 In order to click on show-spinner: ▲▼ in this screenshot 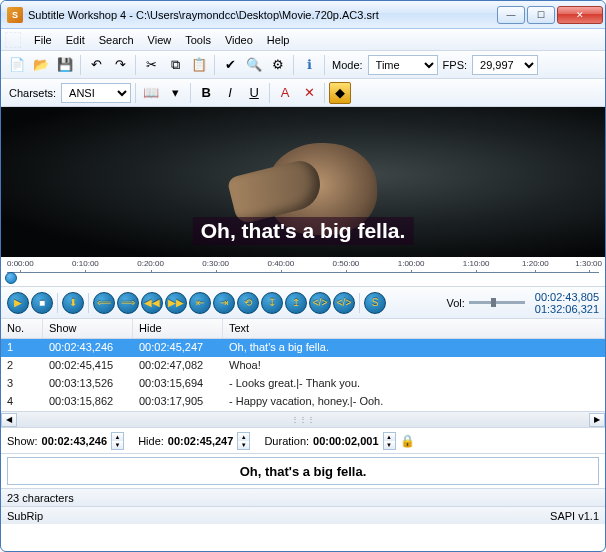, I will do `click(118, 441)`.